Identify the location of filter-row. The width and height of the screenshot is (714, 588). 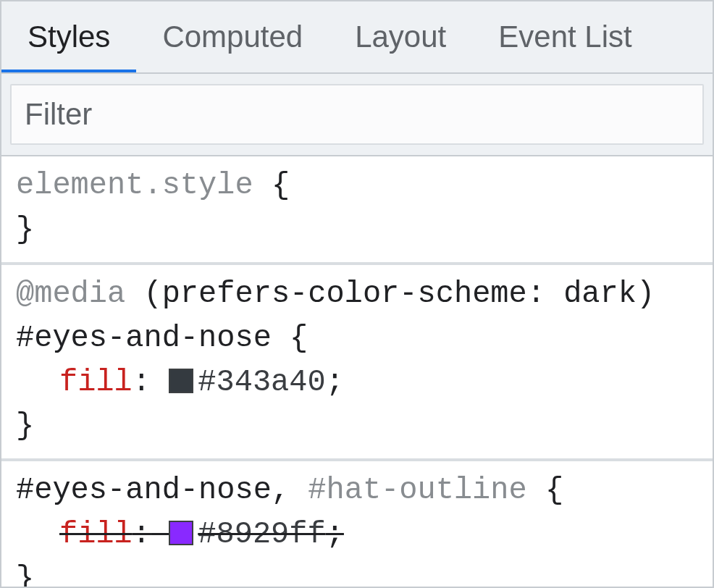
(357, 115).